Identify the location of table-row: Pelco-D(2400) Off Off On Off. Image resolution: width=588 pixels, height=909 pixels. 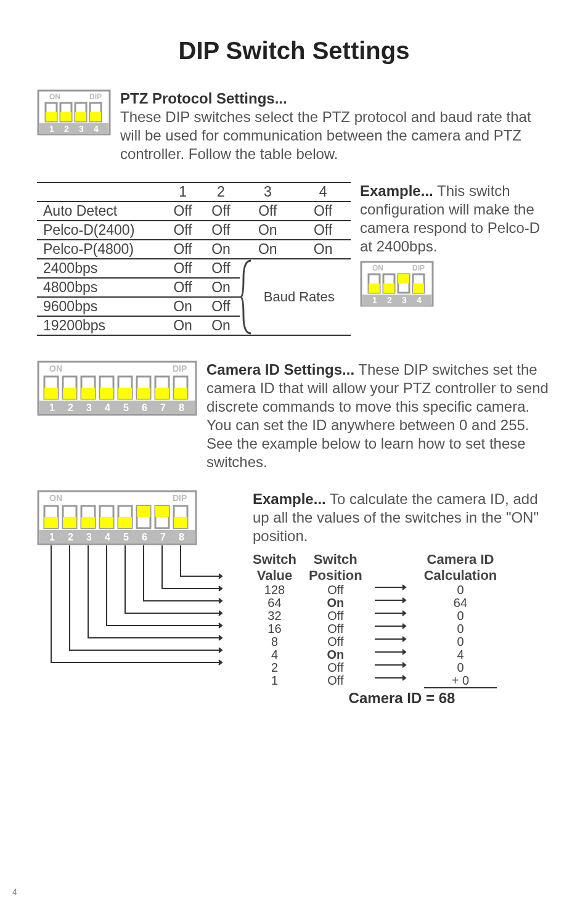
(194, 230).